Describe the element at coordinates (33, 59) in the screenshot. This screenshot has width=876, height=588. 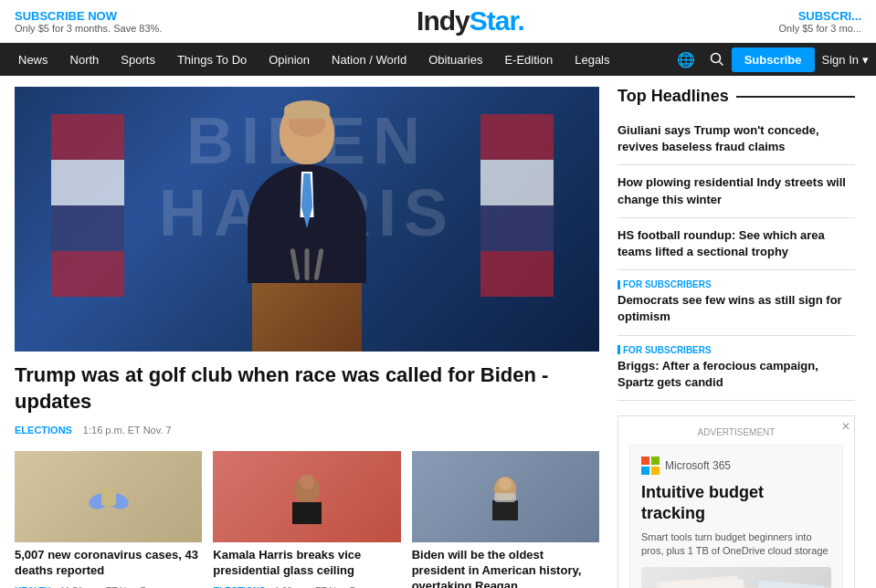
I see `nav-item-news: News` at that location.